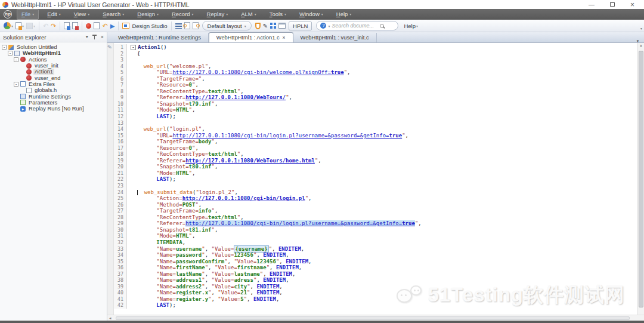  What do you see at coordinates (31, 26) in the screenshot?
I see `save-button: ▾` at bounding box center [31, 26].